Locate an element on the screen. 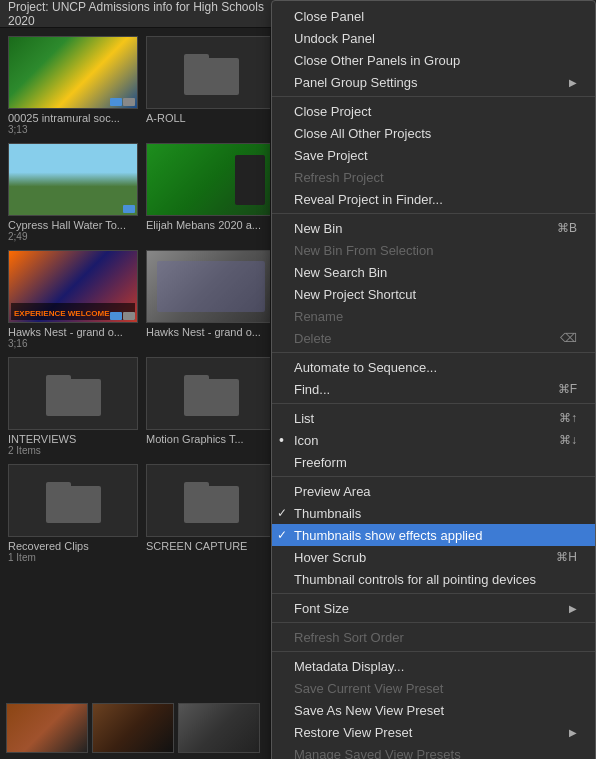 The width and height of the screenshot is (596, 759). menu-item-thumbnails-effects: ✓ Thumbnails show effects applied is located at coordinates (434, 535).